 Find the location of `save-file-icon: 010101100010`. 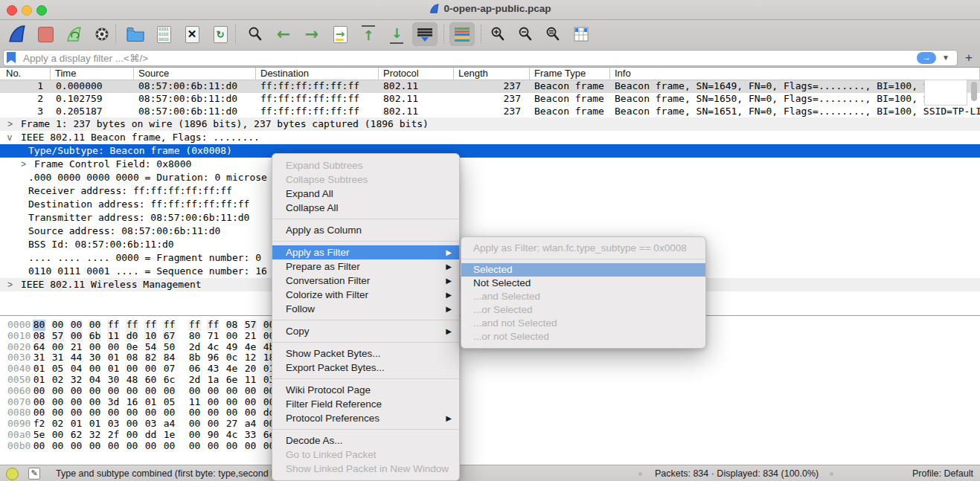

save-file-icon: 010101100010 is located at coordinates (164, 34).